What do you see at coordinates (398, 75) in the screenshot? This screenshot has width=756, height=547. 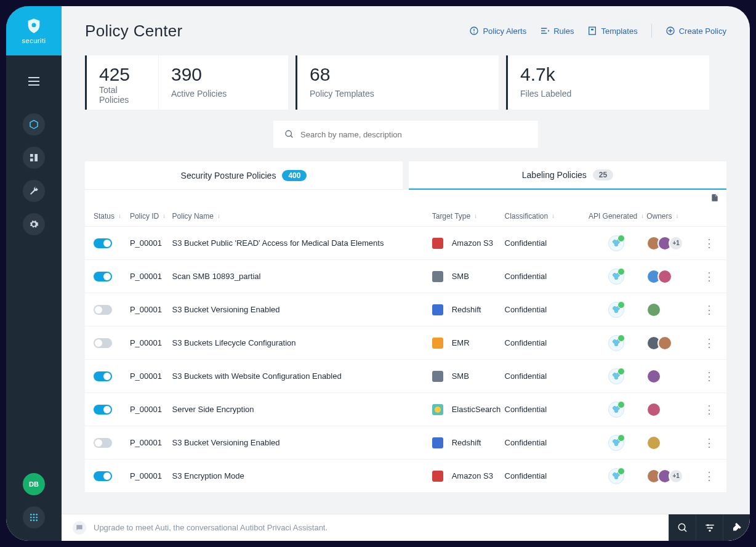 I see `stat-value: 68` at bounding box center [398, 75].